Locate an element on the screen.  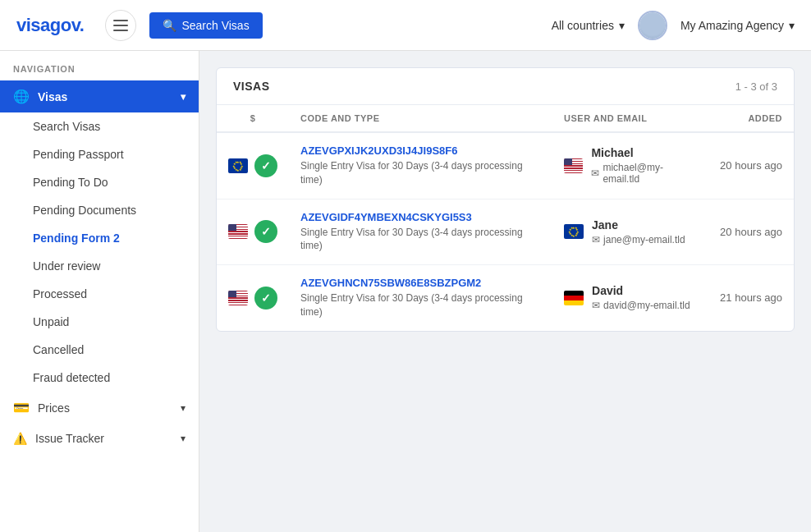
search-icon: 🔍 is located at coordinates (169, 25).